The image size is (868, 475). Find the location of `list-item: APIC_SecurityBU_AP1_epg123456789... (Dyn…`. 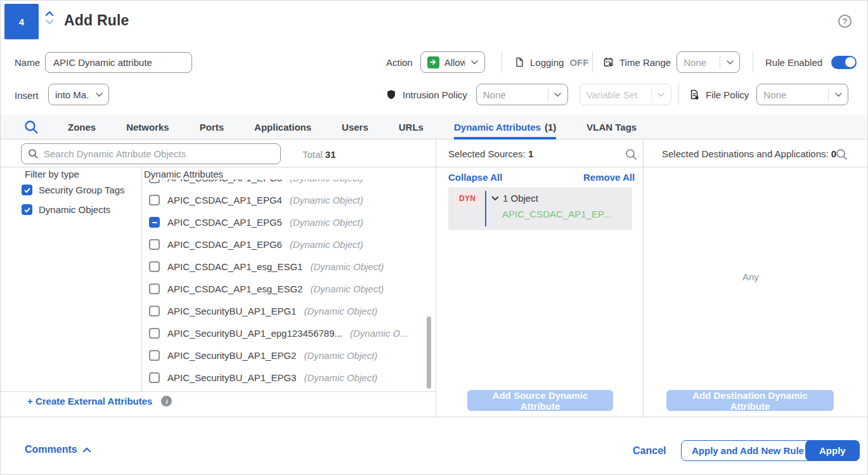

list-item: APIC_SecurityBU_AP1_epg123456789... (Dyn… is located at coordinates (285, 334).